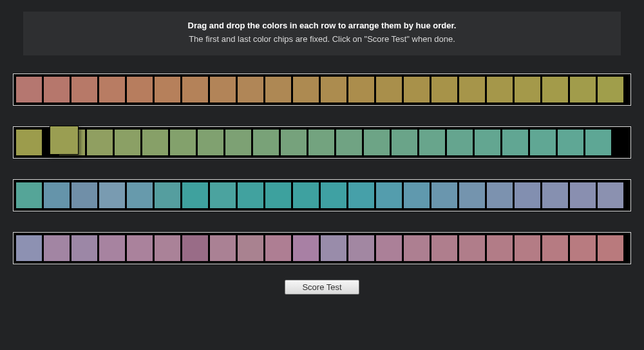  Describe the element at coordinates (322, 34) in the screenshot. I see `instructions-panel: Drag and drop the colors in each row to …` at that location.